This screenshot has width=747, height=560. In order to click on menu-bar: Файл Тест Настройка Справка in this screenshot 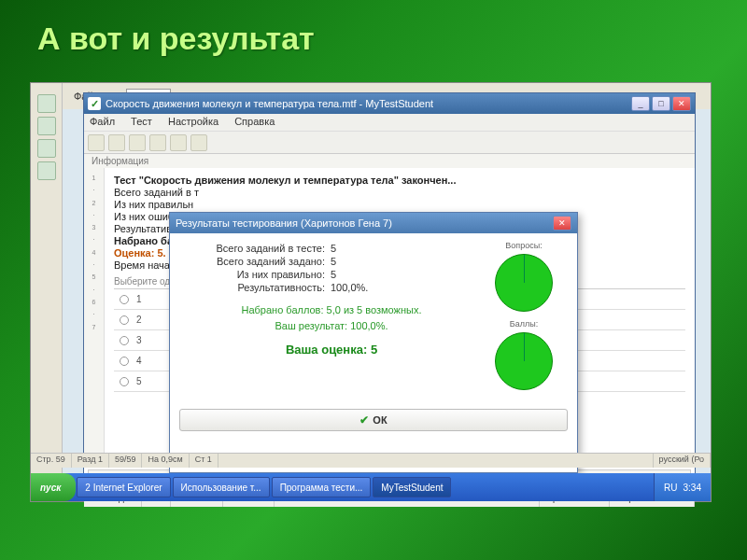, I will do `click(389, 123)`.